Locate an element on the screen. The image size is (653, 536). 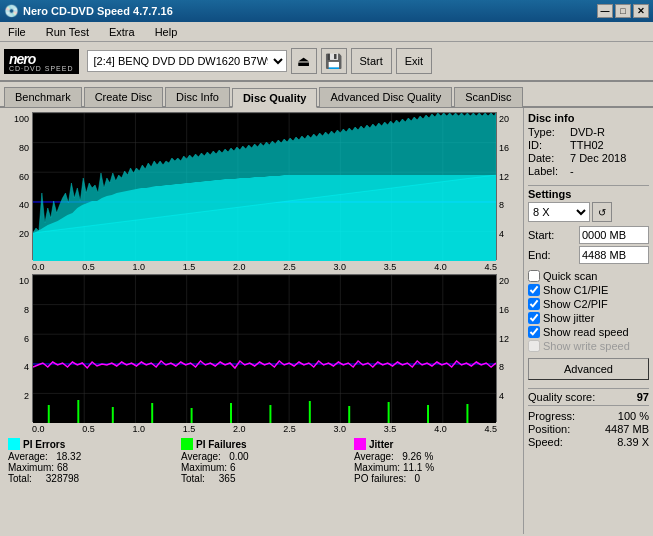
pi-errors-max: Maximum: 68 is located at coordinates (90, 468).